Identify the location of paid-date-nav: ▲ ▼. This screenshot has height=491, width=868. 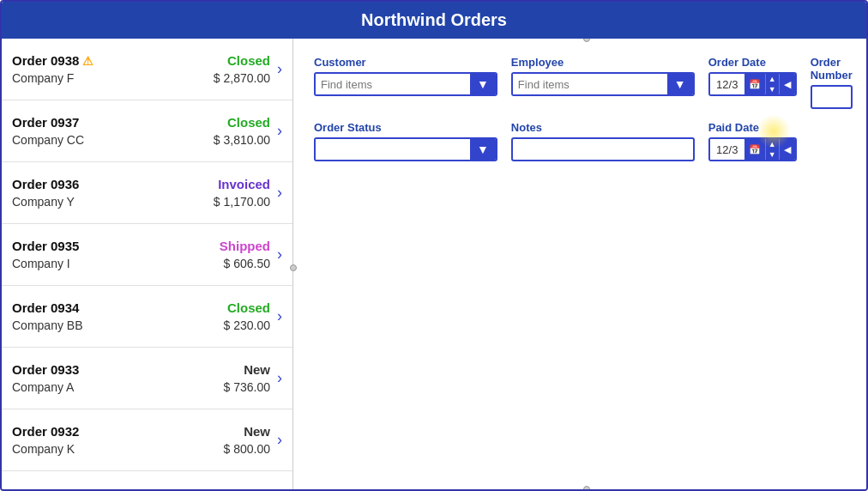
(772, 149).